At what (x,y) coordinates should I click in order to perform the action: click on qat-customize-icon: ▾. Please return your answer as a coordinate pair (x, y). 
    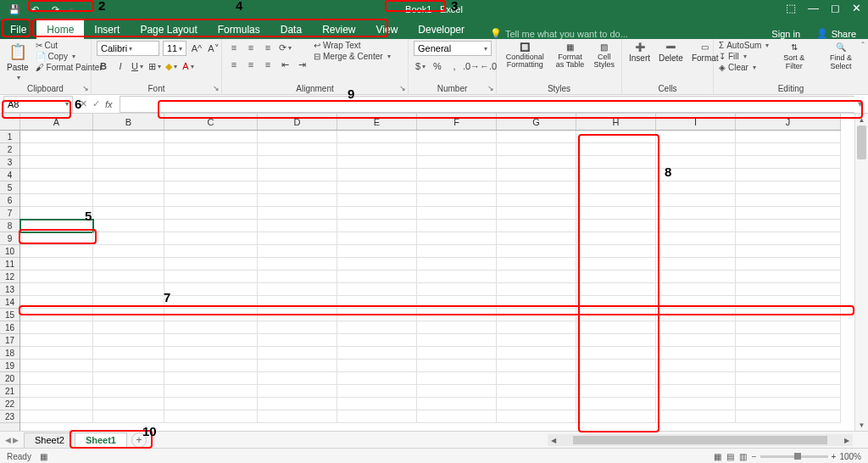
    Looking at the image, I should click on (71, 10).